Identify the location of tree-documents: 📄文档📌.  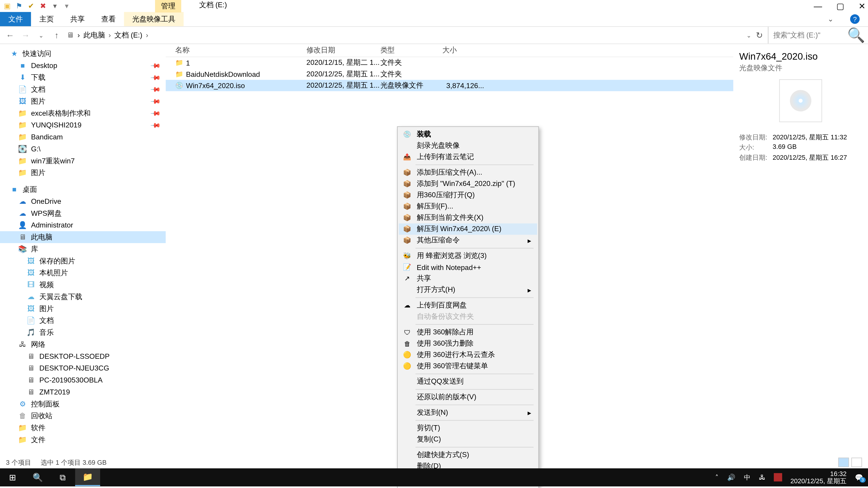
(83, 90).